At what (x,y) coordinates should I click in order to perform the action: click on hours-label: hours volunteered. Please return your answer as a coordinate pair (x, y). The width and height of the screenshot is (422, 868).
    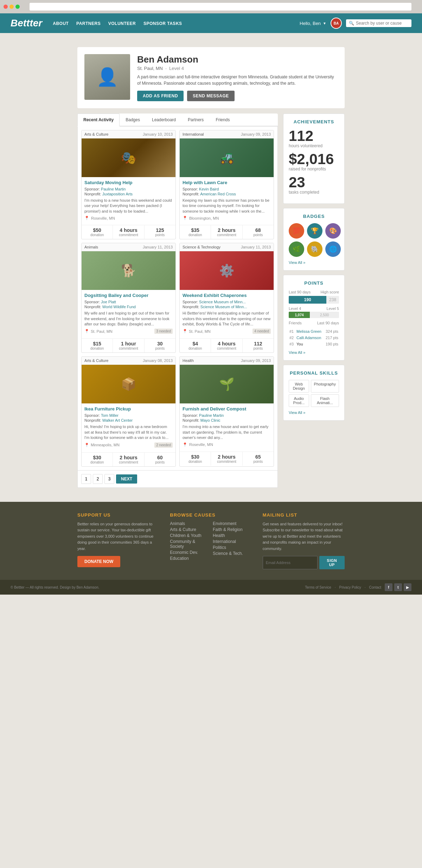
    Looking at the image, I should click on (314, 146).